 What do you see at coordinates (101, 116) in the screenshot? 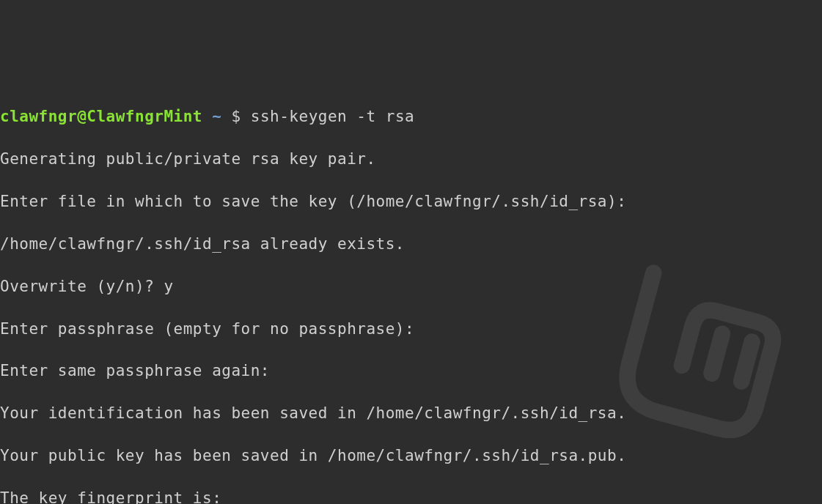
I see `prompt-user: clawfngr@ClawfngrMint` at bounding box center [101, 116].